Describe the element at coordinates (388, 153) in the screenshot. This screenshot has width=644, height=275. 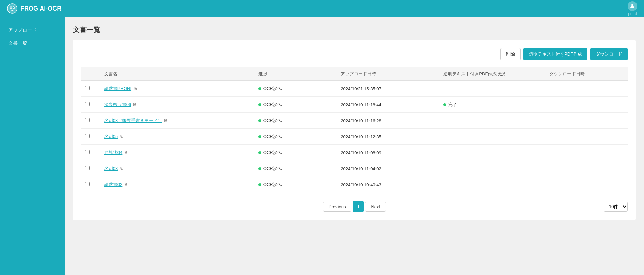
I see `upload-date: 2024/10/10 11:08:09` at that location.